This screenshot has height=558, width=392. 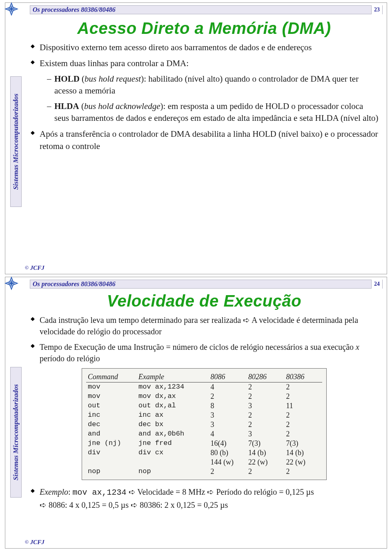 What do you see at coordinates (265, 377) in the screenshot?
I see `table-header: 80286` at bounding box center [265, 377].